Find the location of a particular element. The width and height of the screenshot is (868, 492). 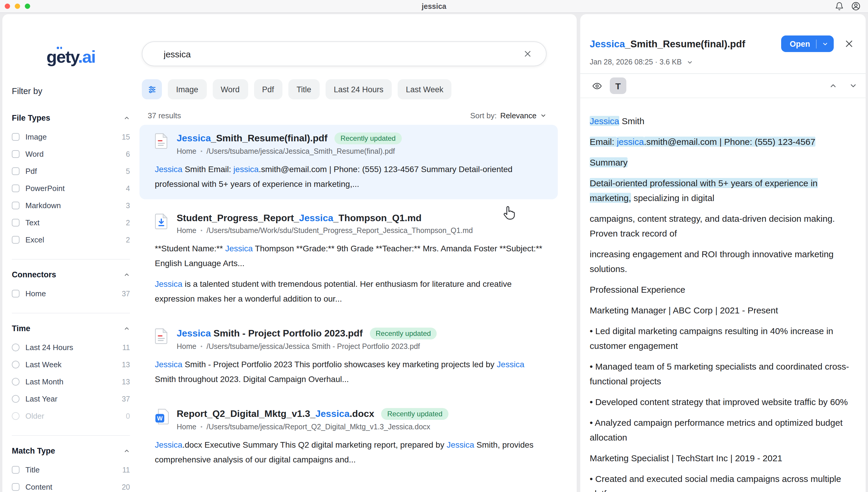

section-header-time: Time is located at coordinates (71, 328).